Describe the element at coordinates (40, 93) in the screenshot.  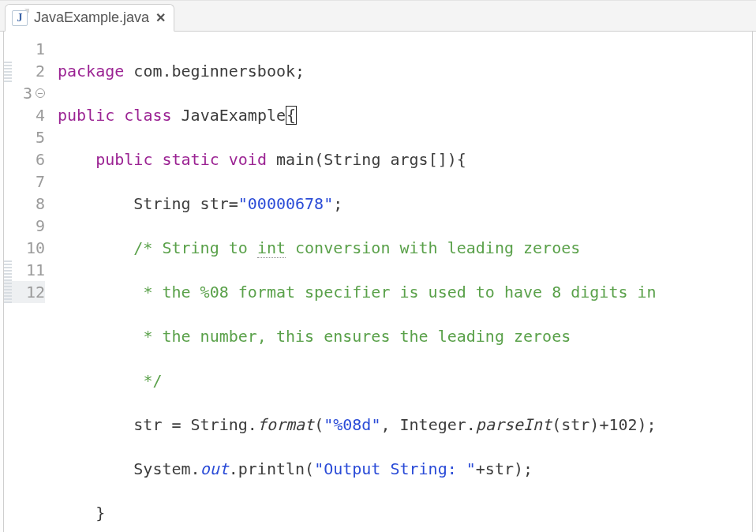
I see `fold-toggle-icon` at that location.